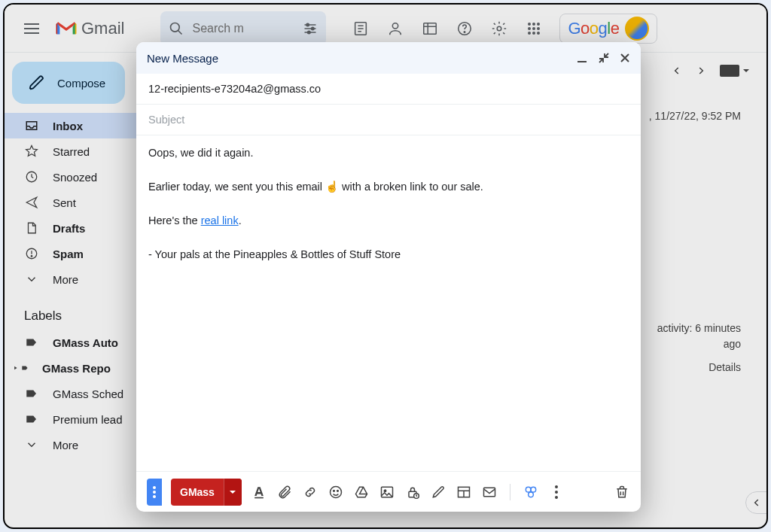 This screenshot has height=532, width=771. I want to click on details-link: Details, so click(724, 367).